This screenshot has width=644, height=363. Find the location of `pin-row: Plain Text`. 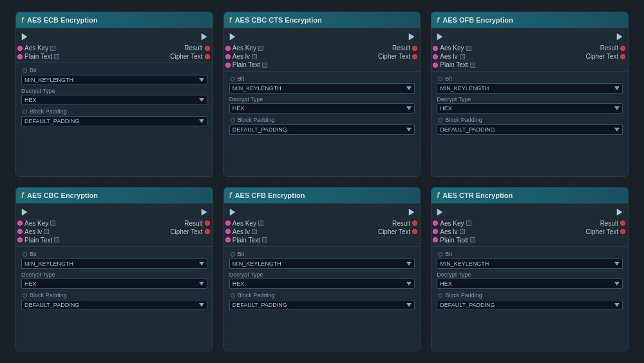

pin-row: Plain Text is located at coordinates (322, 64).